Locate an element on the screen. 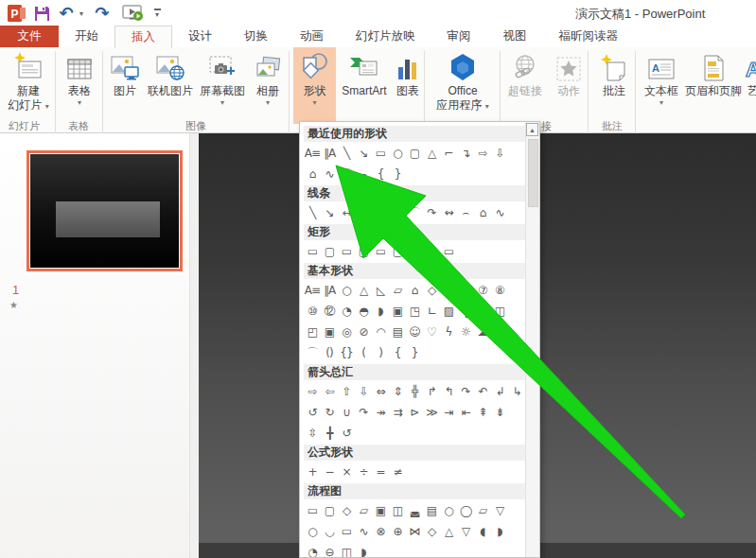 Image resolution: width=756 pixels, height=558 pixels. tab-视图: 视图 is located at coordinates (515, 36).